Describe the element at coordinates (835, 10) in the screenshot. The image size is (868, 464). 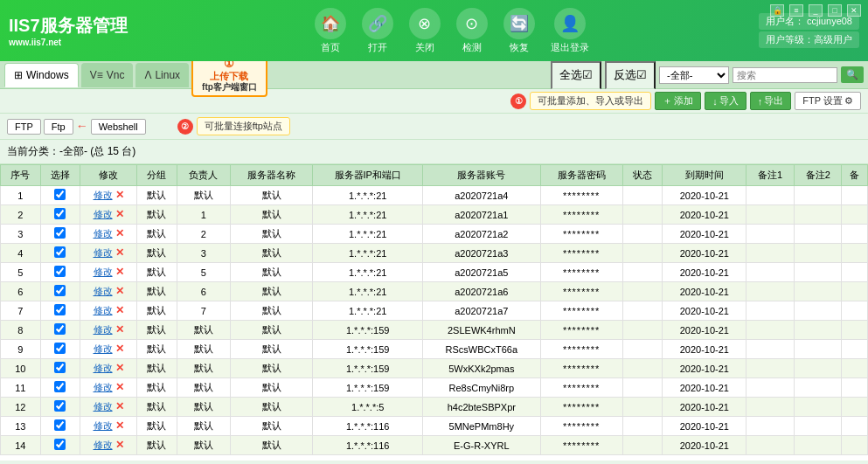
I see `maximize-icon: □` at that location.